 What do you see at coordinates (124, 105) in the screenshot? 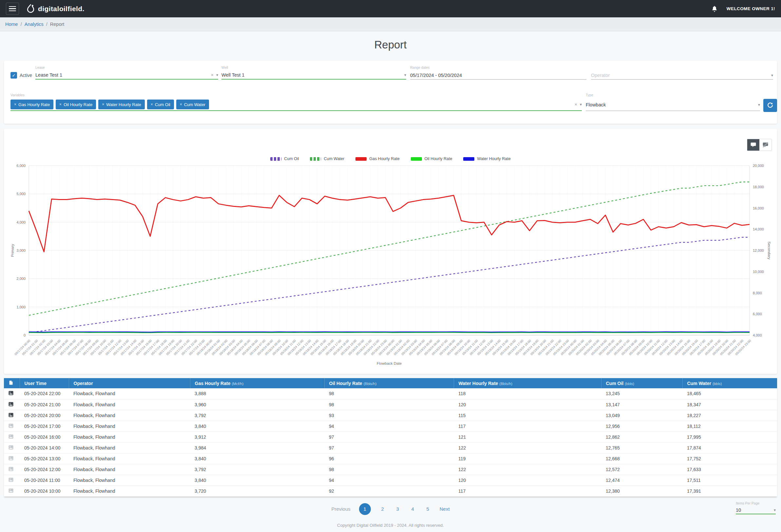
I see `chip-label: Water Hourly Rate` at bounding box center [124, 105].